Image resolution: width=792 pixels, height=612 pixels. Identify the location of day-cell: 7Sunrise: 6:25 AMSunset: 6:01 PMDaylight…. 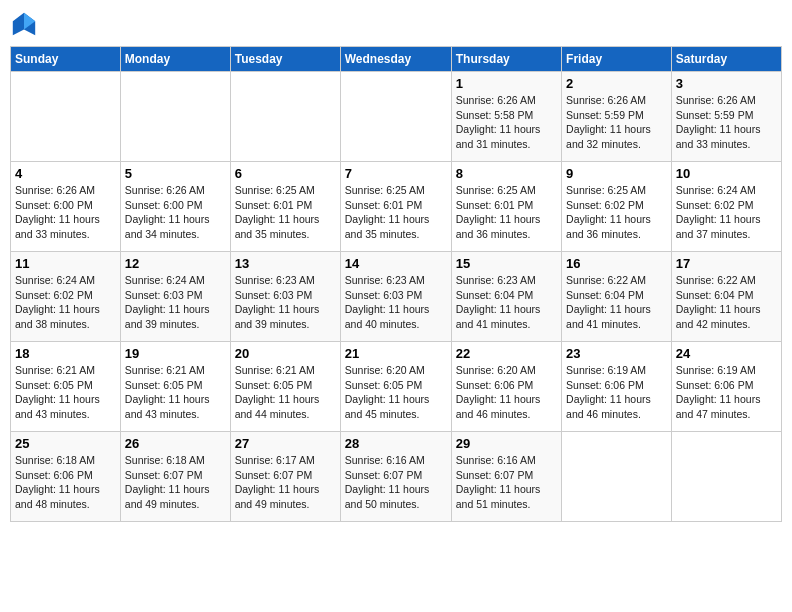
(396, 207).